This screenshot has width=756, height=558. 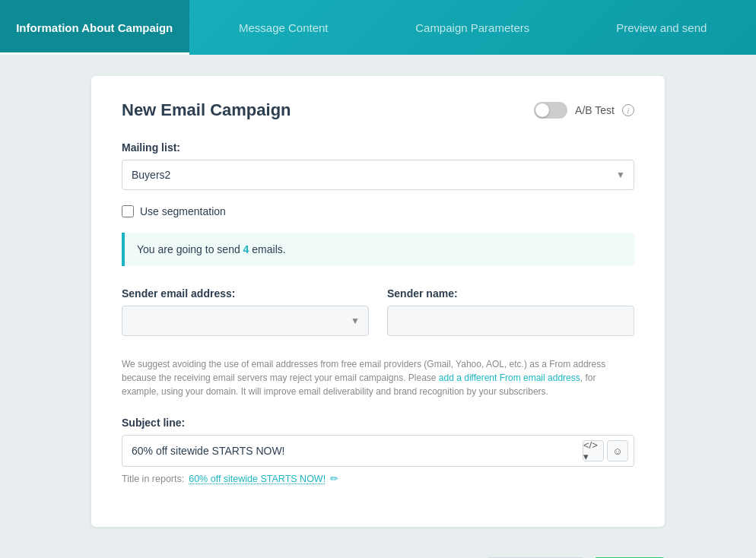 I want to click on title-in-reports-label: Title in reports:, so click(x=153, y=479).